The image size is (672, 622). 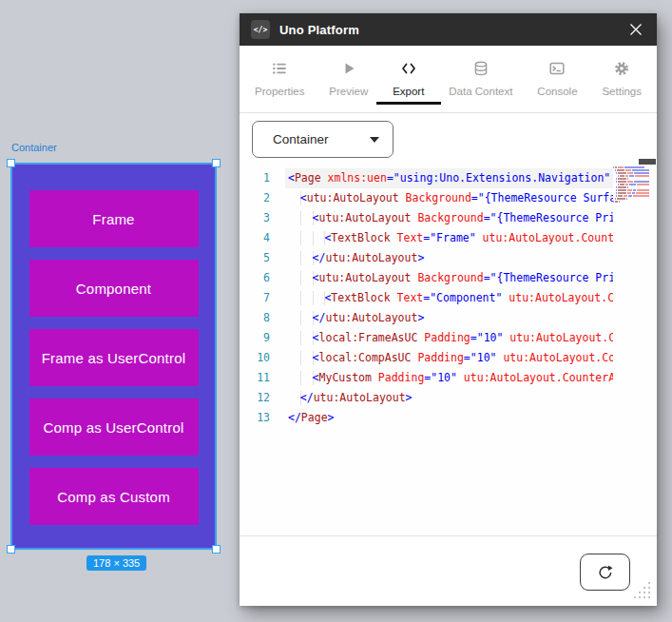 What do you see at coordinates (636, 29) in the screenshot?
I see `close-icon` at bounding box center [636, 29].